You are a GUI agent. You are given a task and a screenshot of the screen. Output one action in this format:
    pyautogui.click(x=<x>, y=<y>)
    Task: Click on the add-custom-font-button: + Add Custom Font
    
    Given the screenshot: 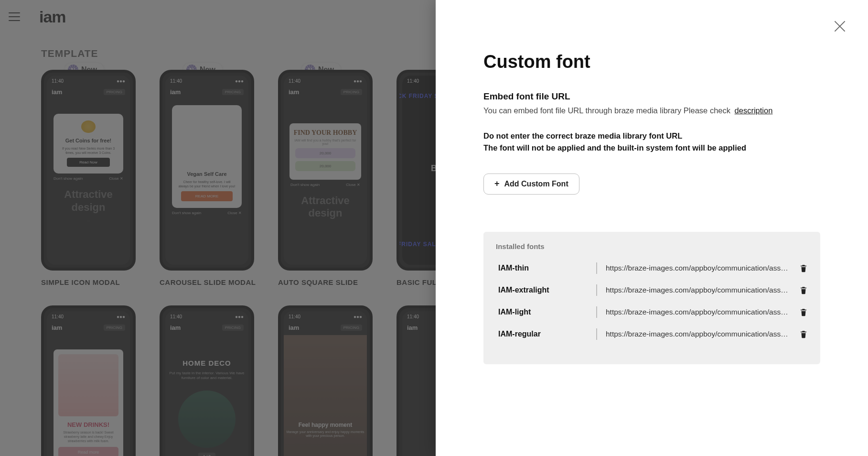 What is the action you would take?
    pyautogui.click(x=531, y=184)
    